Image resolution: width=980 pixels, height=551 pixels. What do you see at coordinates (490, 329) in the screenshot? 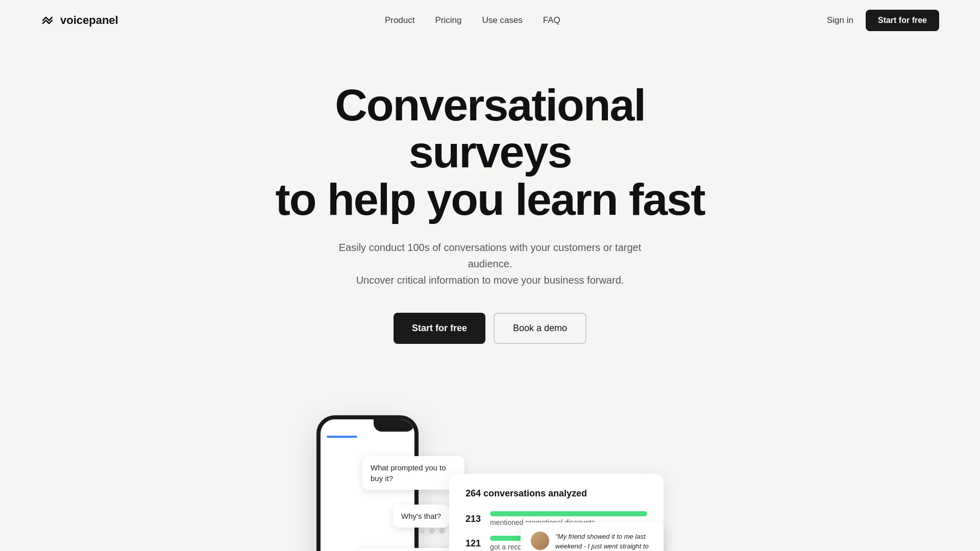
I see `hero-buttons: Start for free Book a demo` at bounding box center [490, 329].